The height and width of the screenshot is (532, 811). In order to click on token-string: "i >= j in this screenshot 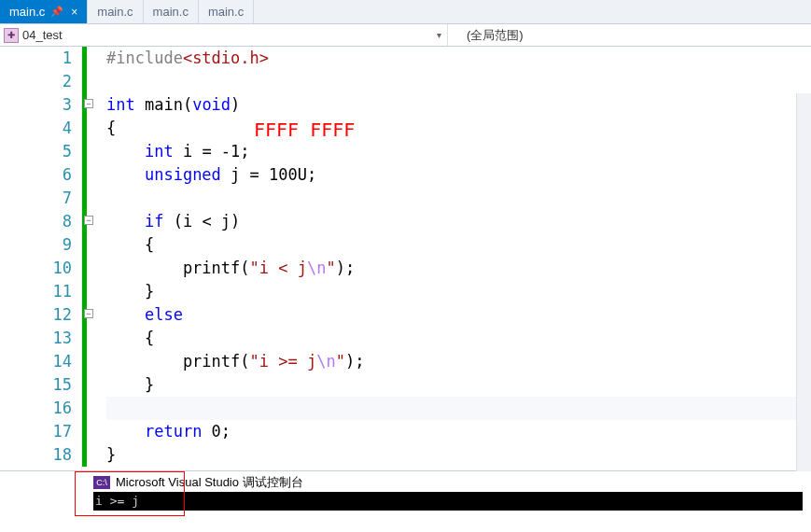, I will do `click(284, 361)`.